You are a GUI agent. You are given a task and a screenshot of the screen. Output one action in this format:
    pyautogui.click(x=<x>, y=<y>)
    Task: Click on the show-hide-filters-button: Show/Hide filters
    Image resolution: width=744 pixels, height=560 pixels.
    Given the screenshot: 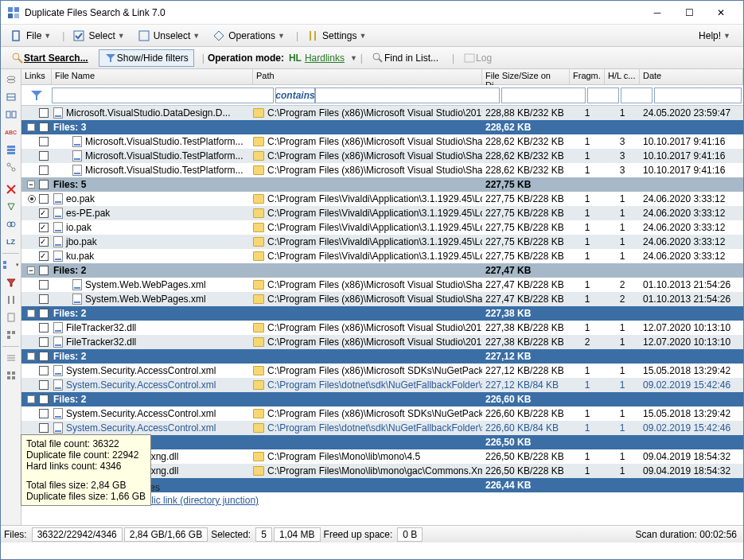 What is the action you would take?
    pyautogui.click(x=146, y=58)
    